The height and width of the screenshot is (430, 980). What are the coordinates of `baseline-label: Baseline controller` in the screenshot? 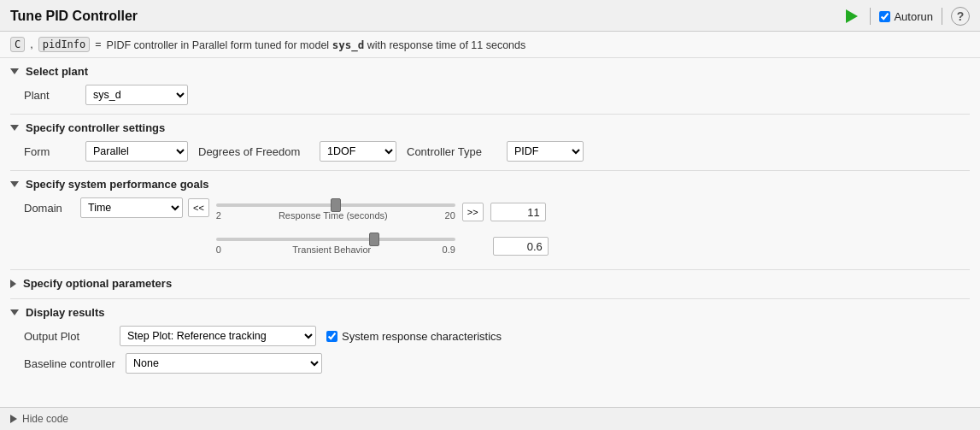 It's located at (70, 364).